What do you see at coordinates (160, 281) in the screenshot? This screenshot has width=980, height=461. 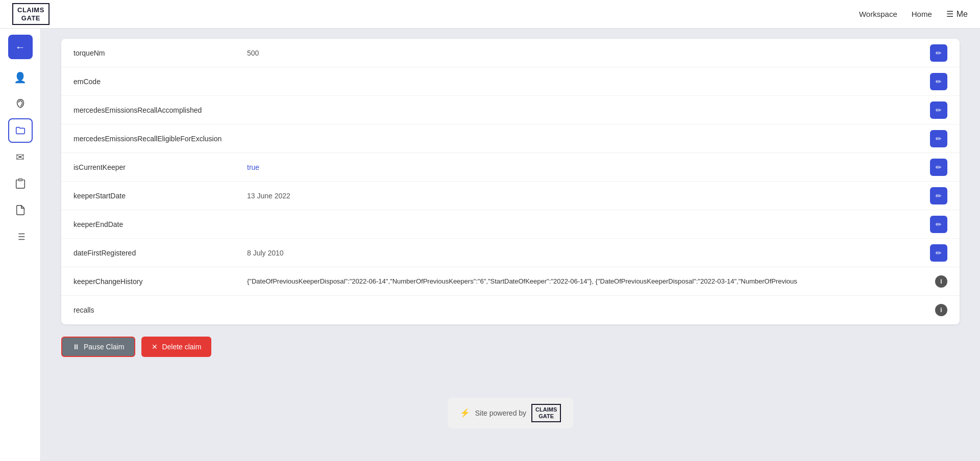 I see `row-label-keeper-history: keeperChangeHistory` at bounding box center [160, 281].